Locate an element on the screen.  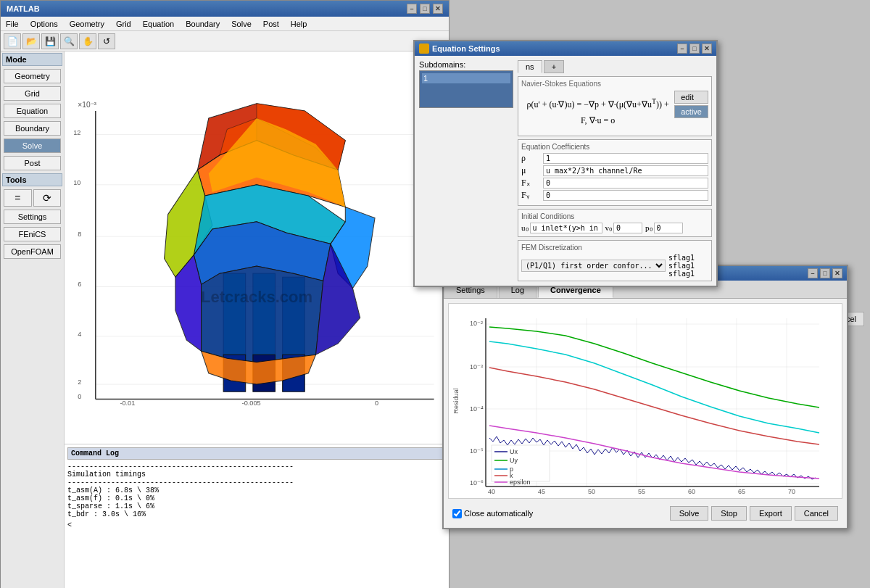
maximize-btn: □ is located at coordinates (425, 9).